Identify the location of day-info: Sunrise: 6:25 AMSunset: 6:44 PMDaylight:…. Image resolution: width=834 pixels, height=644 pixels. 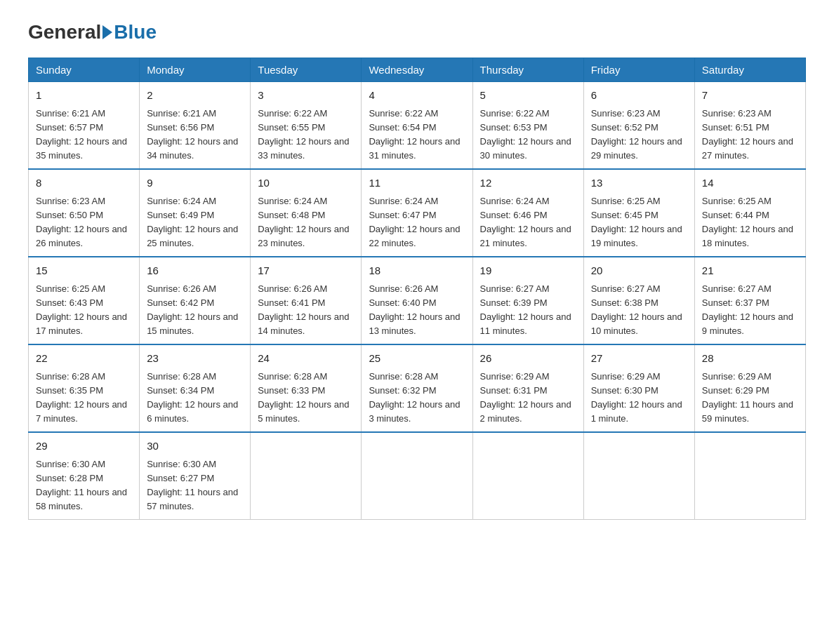
(750, 223).